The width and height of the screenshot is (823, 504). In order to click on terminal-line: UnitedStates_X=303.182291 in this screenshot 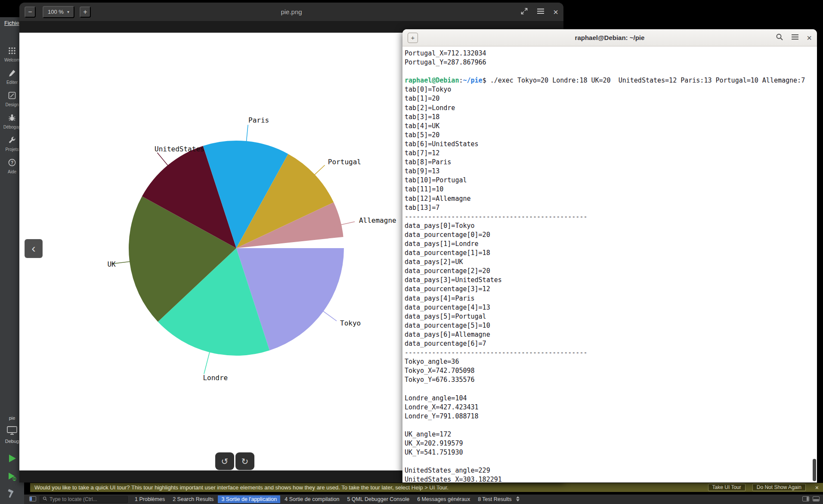, I will do `click(611, 479)`.